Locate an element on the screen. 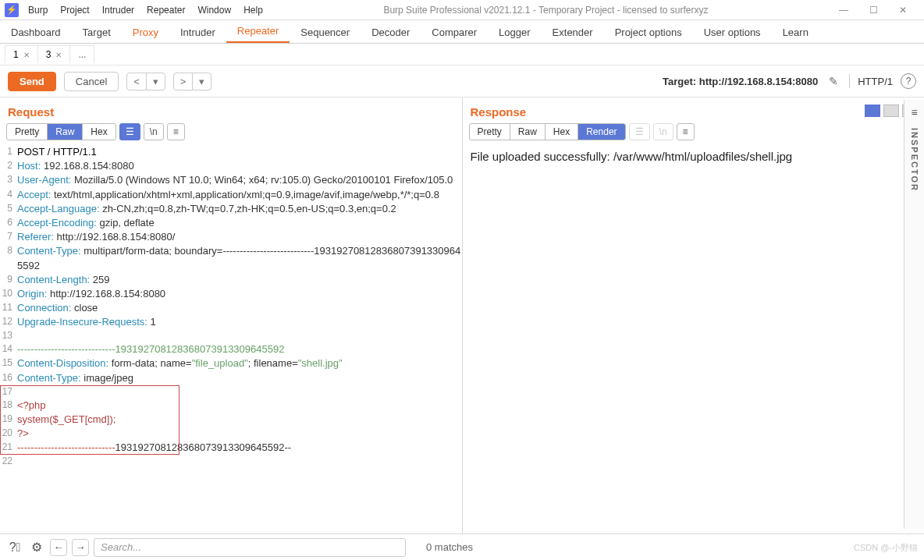 The width and height of the screenshot is (924, 560). edit-target-icon: ✎ is located at coordinates (833, 81).